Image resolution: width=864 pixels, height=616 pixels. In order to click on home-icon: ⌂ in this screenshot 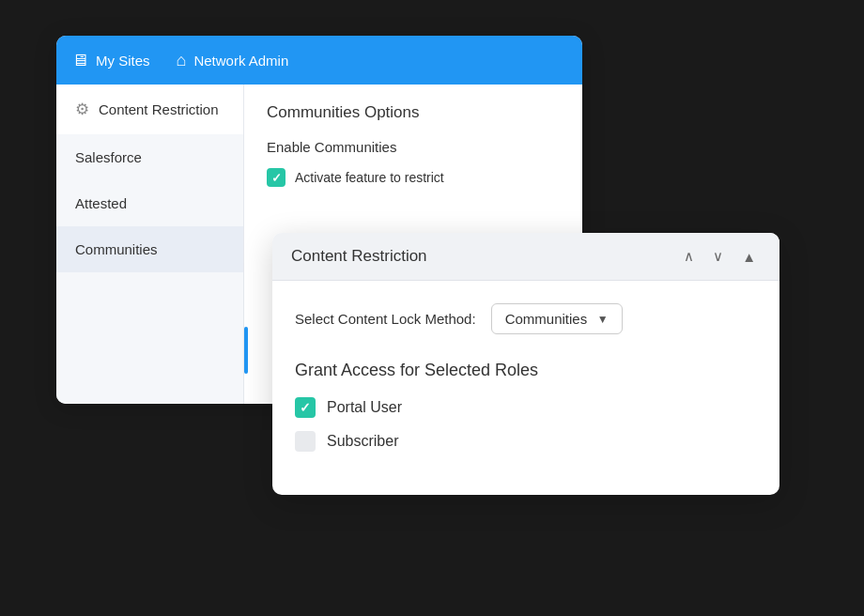, I will do `click(182, 60)`.